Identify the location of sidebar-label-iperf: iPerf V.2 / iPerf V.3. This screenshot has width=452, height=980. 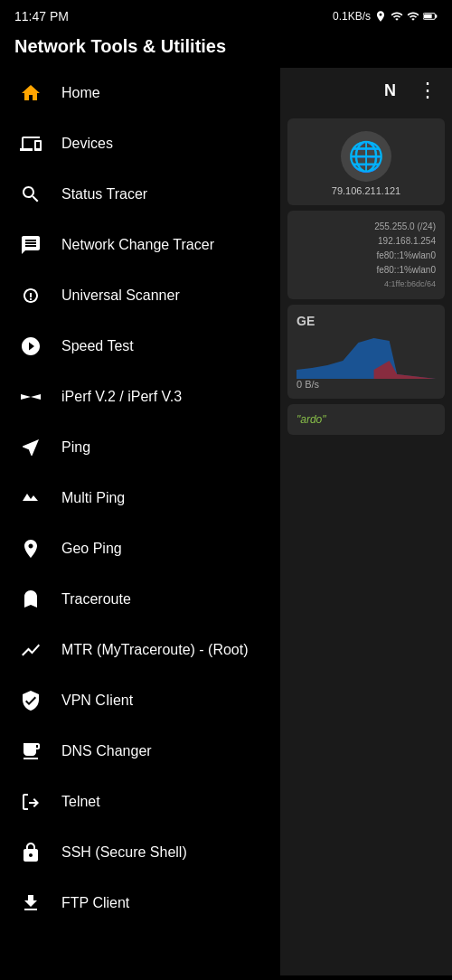
(121, 397).